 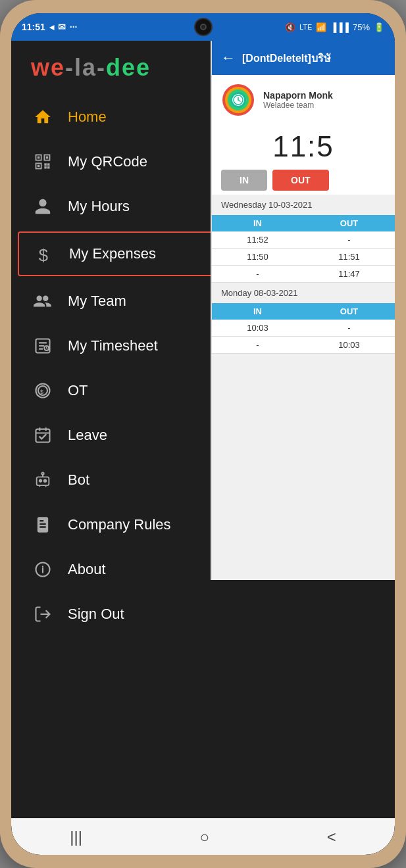 I want to click on my-expenses-label: My Expenses, so click(x=113, y=254).